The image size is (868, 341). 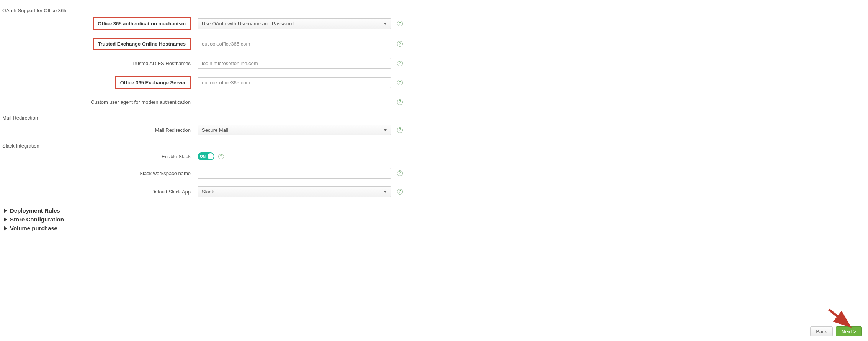 I want to click on select-auth-mechanism-value: Use OAuth with Username and Password, so click(x=248, y=24).